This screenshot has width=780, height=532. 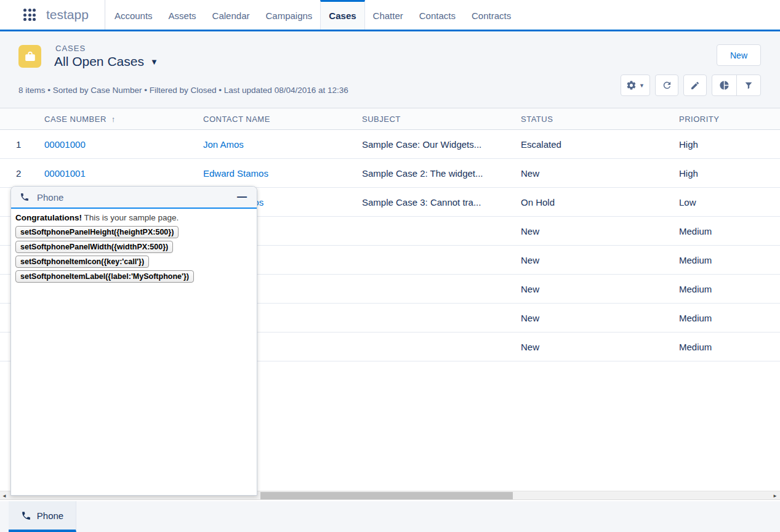 What do you see at coordinates (236, 174) in the screenshot?
I see `contact-name-link: Edward Stamos` at bounding box center [236, 174].